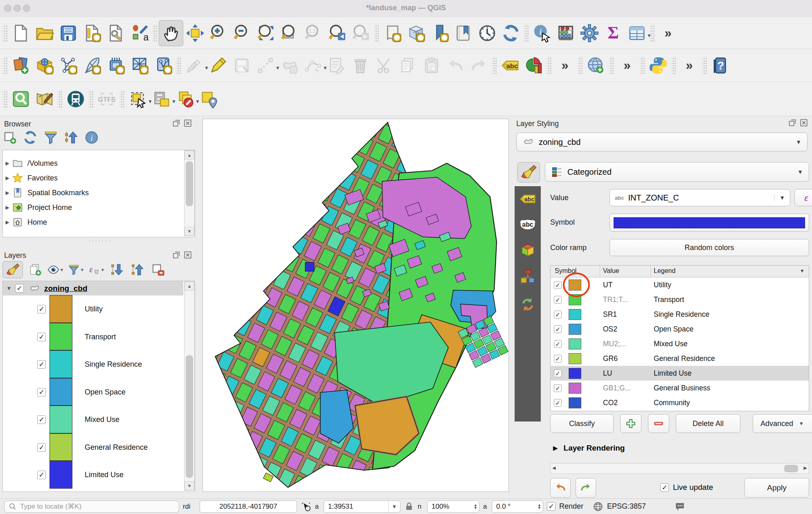 The width and height of the screenshot is (812, 514). I want to click on browser-item-project-home: ▶Project Home, so click(99, 207).